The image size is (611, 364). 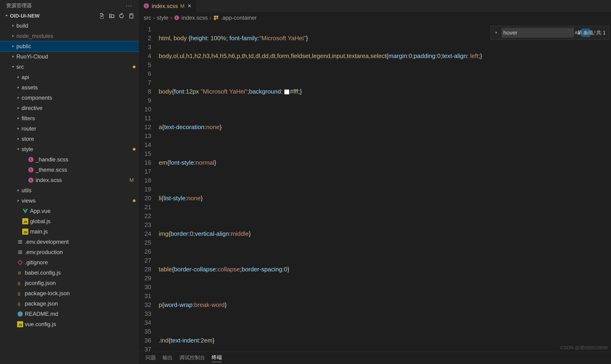 What do you see at coordinates (69, 262) in the screenshot?
I see `tree-item--gitignore: .gitignore` at bounding box center [69, 262].